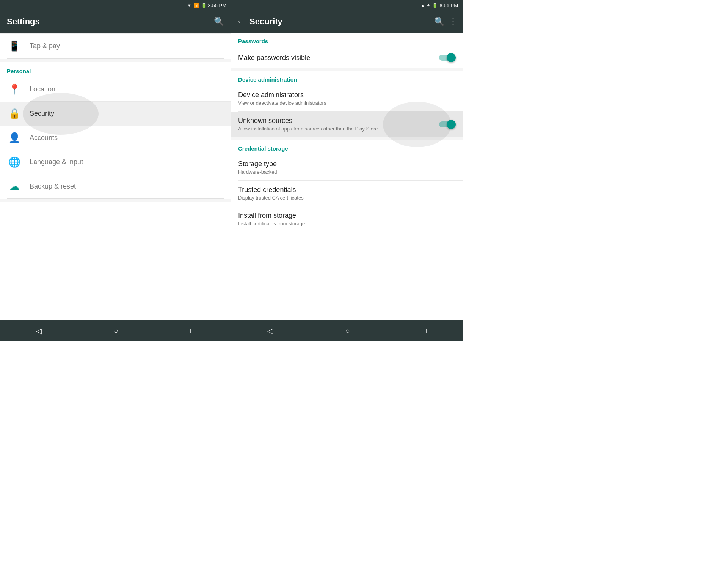 Image resolution: width=728 pixels, height=569 pixels. Describe the element at coordinates (338, 124) in the screenshot. I see `unknown-sources-text: Unknown sources Allow installation of ap…` at that location.